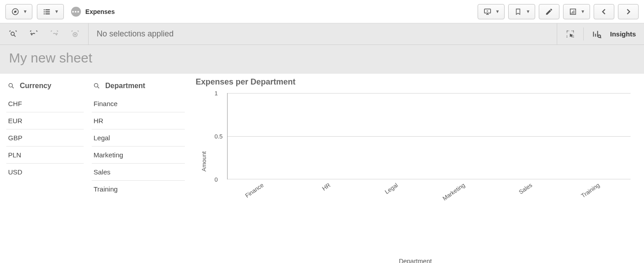  Describe the element at coordinates (322, 58) in the screenshot. I see `sheet-title: My new sheet` at that location.